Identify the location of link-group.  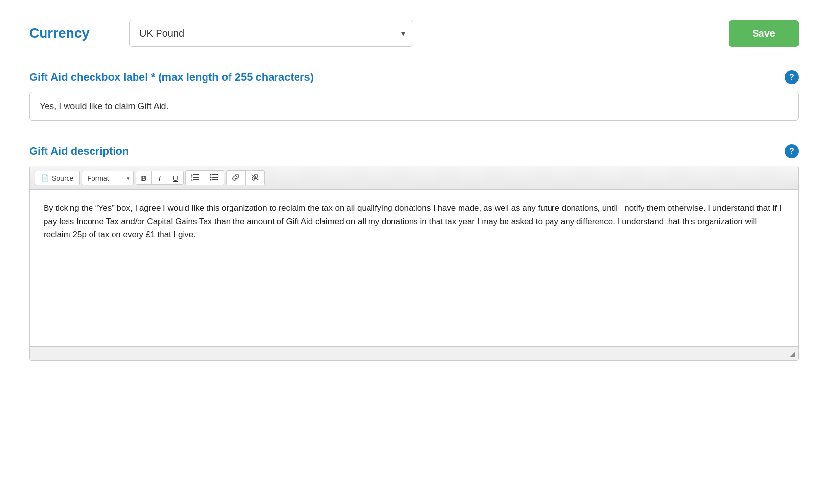
(246, 178).